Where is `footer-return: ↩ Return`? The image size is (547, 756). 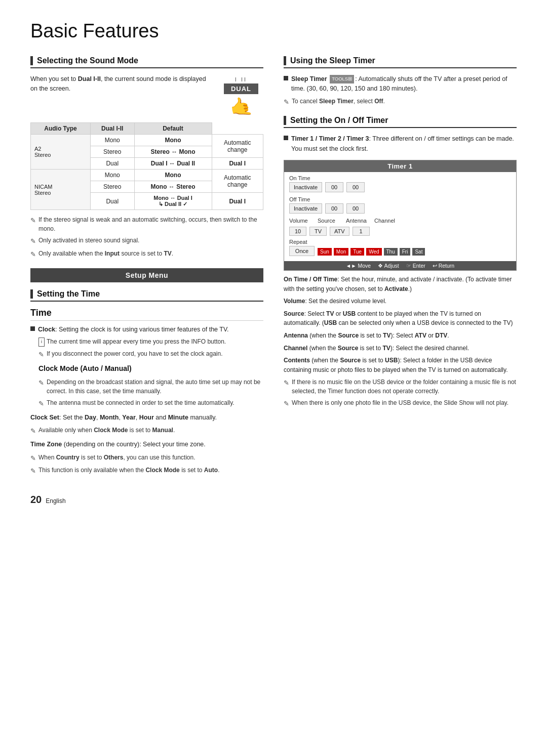
footer-return: ↩ Return is located at coordinates (444, 266).